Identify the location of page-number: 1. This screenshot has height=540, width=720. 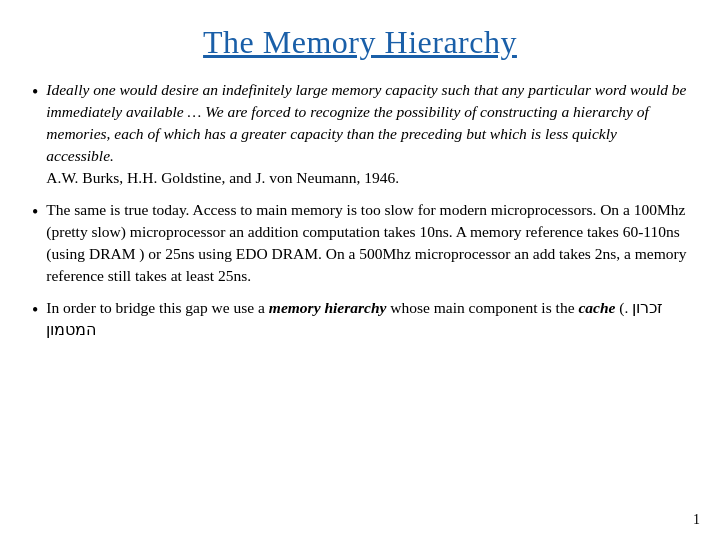
(696, 520).